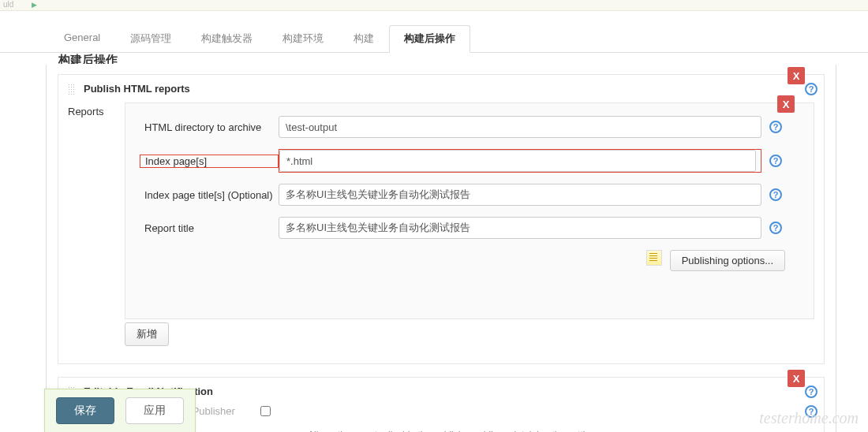  I want to click on save-button: 保存, so click(85, 411).